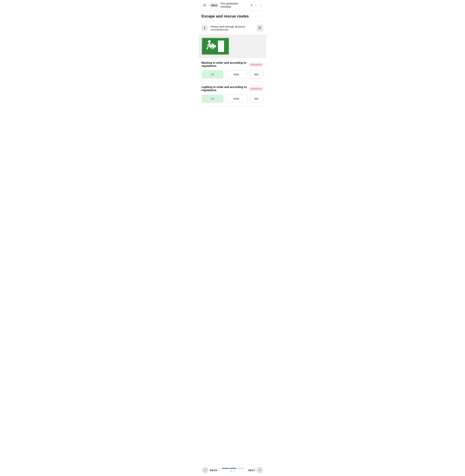  Describe the element at coordinates (256, 5) in the screenshot. I see `chevron-down-icon: ⌄` at that location.